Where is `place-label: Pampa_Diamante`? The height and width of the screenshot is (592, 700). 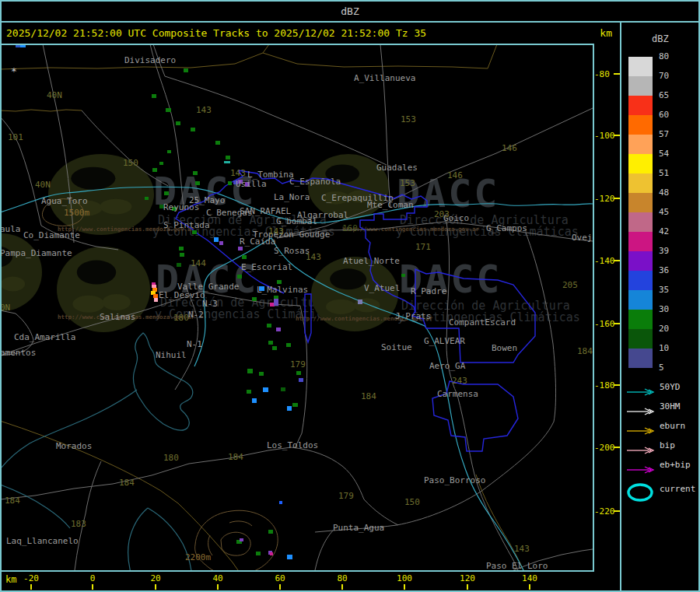 place-label: Pampa_Diamante is located at coordinates (36, 254).